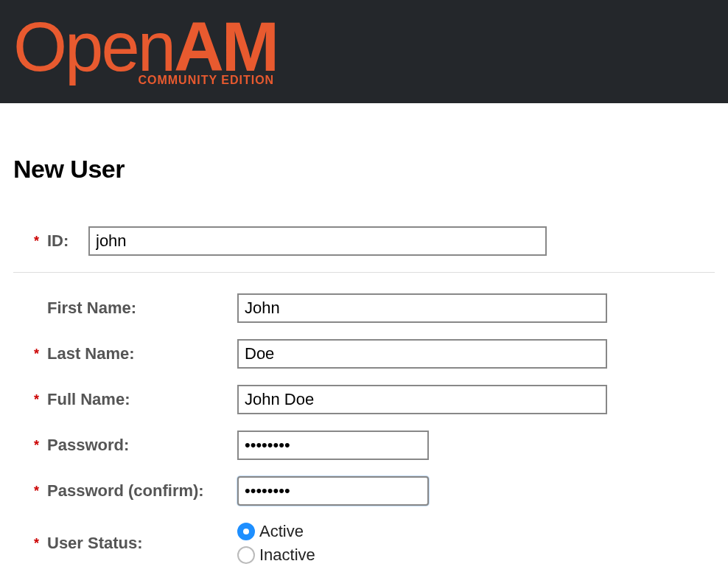  I want to click on field-row-password: * Password:, so click(364, 445).